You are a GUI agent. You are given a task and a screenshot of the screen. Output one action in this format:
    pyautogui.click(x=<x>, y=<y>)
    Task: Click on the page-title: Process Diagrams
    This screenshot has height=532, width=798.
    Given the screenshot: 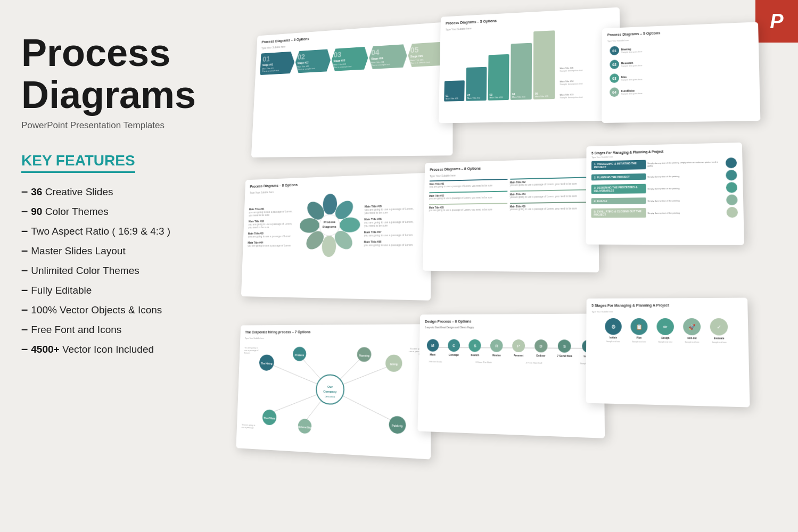 What is the action you would take?
    pyautogui.click(x=133, y=74)
    